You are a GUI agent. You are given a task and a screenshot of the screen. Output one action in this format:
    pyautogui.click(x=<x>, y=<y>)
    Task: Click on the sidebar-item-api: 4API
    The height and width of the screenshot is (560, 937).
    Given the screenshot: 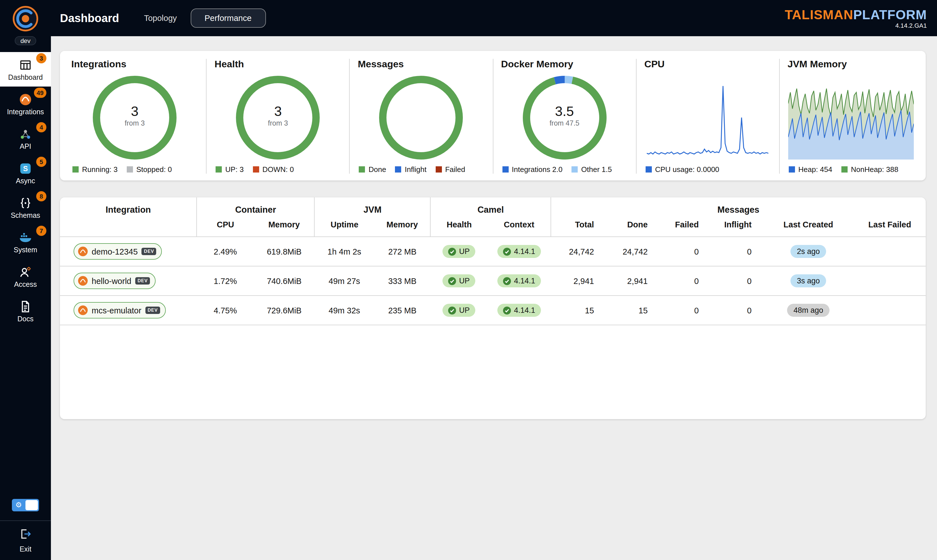 What is the action you would take?
    pyautogui.click(x=26, y=138)
    